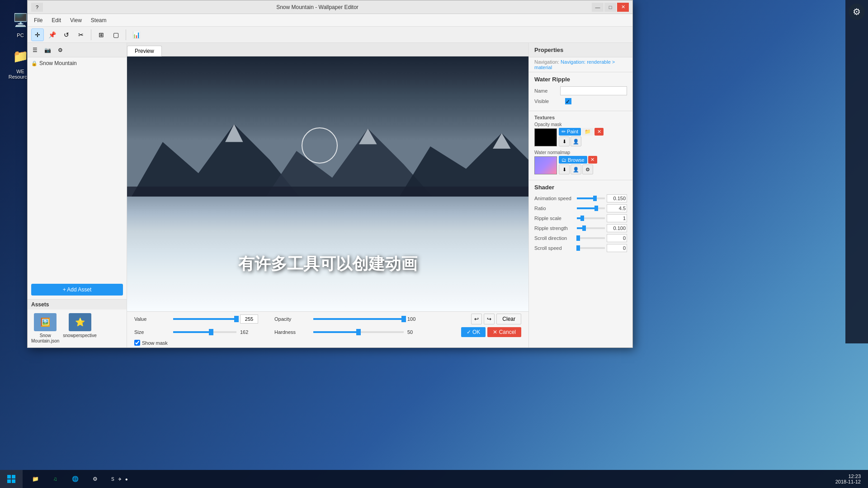 This screenshot has height=488, width=868. Describe the element at coordinates (570, 132) in the screenshot. I see `paint-button: ✏ Paint` at that location.